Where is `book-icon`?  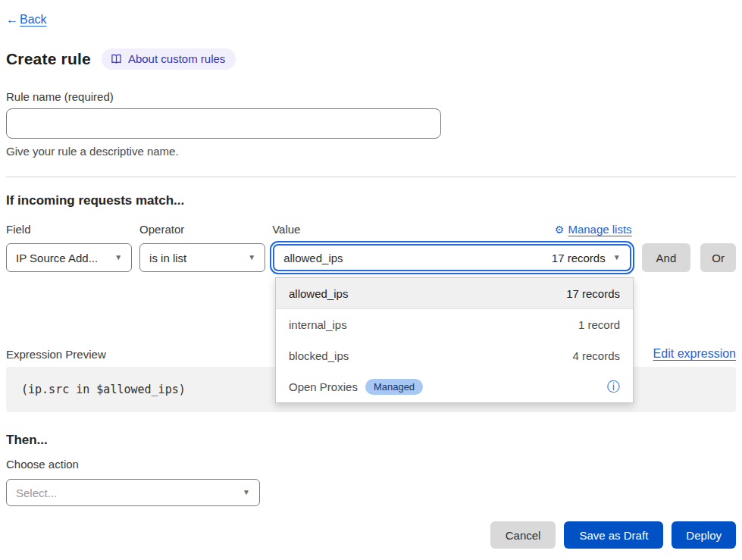 book-icon is located at coordinates (117, 59).